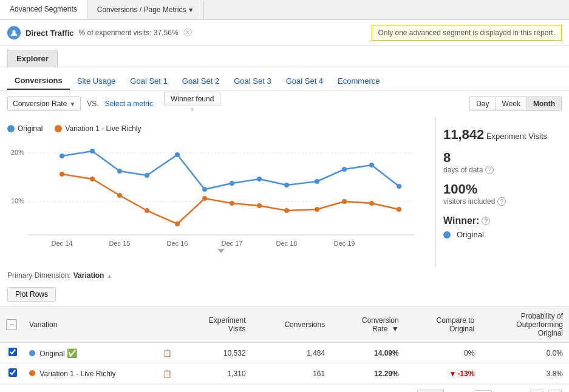 The height and width of the screenshot is (392, 569). What do you see at coordinates (92, 104) in the screenshot?
I see `vs-text: VS.` at bounding box center [92, 104].